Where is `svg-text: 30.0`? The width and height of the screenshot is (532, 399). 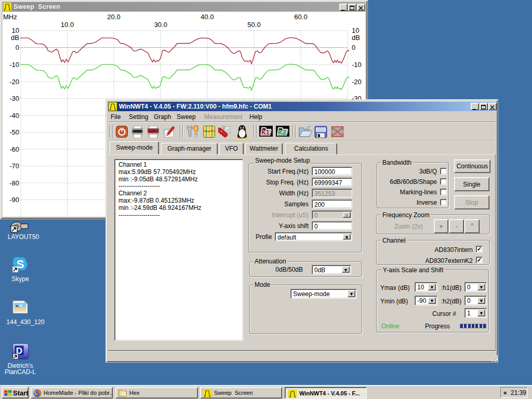 svg-text: 30.0 is located at coordinates (161, 25).